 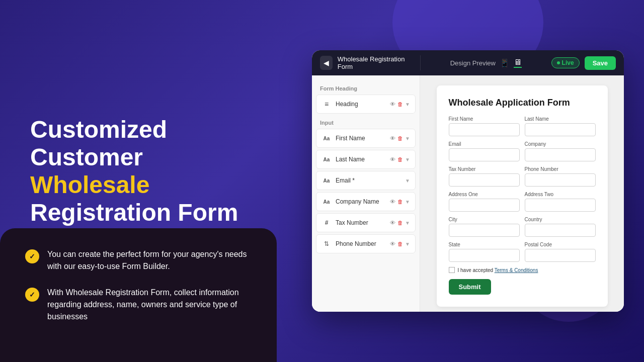 What do you see at coordinates (400, 244) in the screenshot?
I see `delete-icon-phone: 🗑` at bounding box center [400, 244].